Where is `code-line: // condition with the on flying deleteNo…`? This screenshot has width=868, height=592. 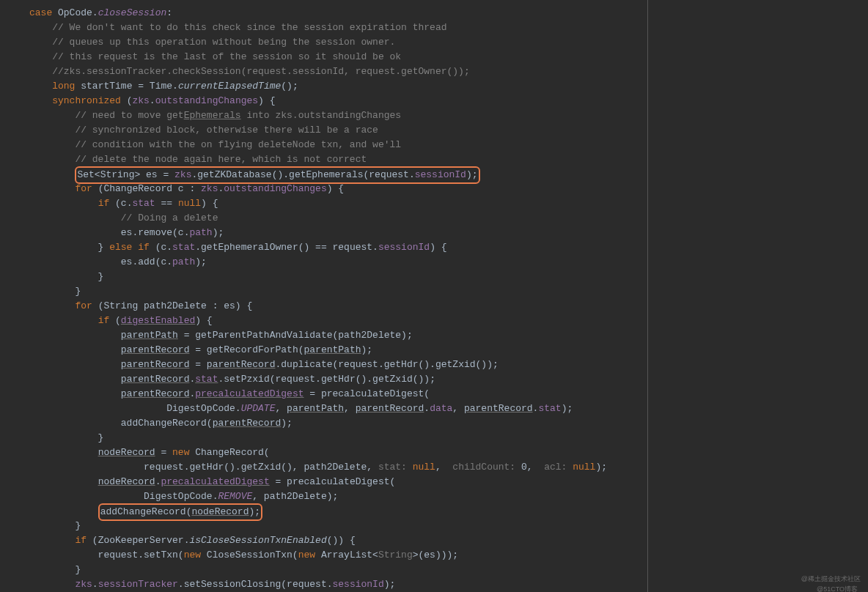
code-line: // condition with the on flying deleteNo… is located at coordinates (339, 145).